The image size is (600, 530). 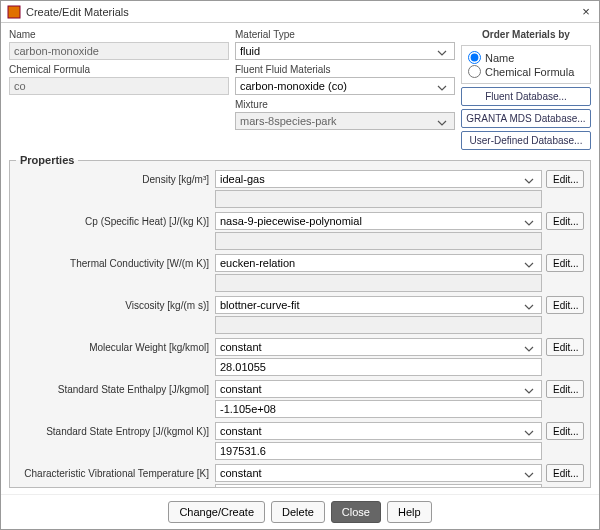 What do you see at coordinates (345, 121) in the screenshot?
I see `mixture-select` at bounding box center [345, 121].